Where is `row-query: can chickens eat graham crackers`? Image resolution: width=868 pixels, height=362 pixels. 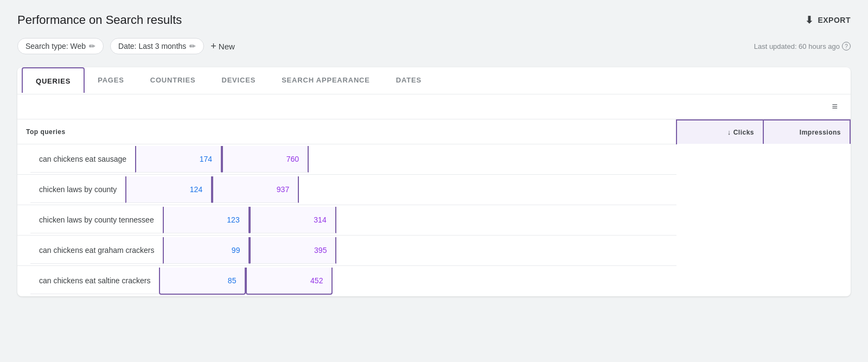 row-query: can chickens eat graham crackers is located at coordinates (97, 251).